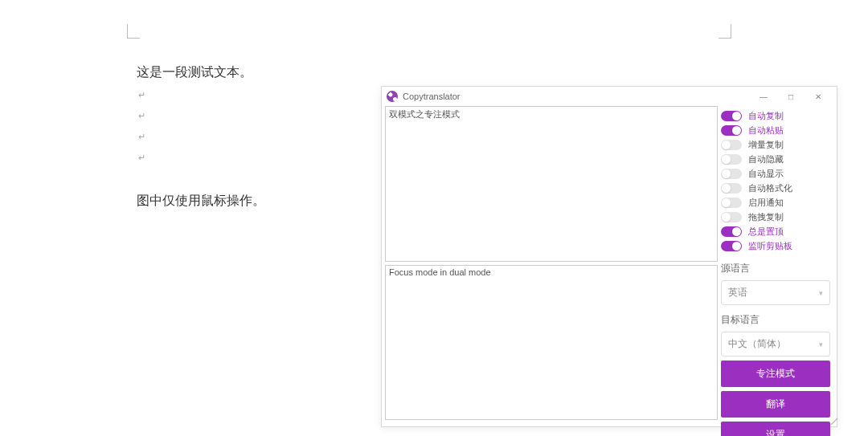 The image size is (868, 436). What do you see at coordinates (551, 343) in the screenshot?
I see `result-textarea` at bounding box center [551, 343].